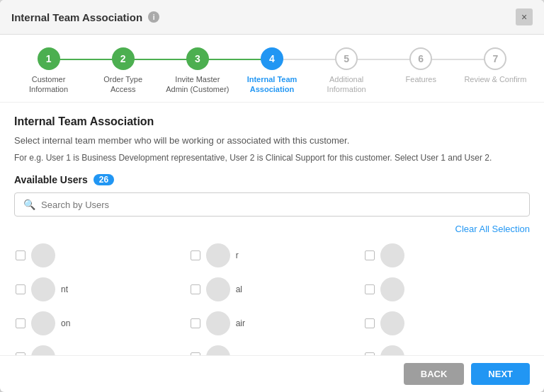  I want to click on step-label-5: AdditionalInformation, so click(347, 85).